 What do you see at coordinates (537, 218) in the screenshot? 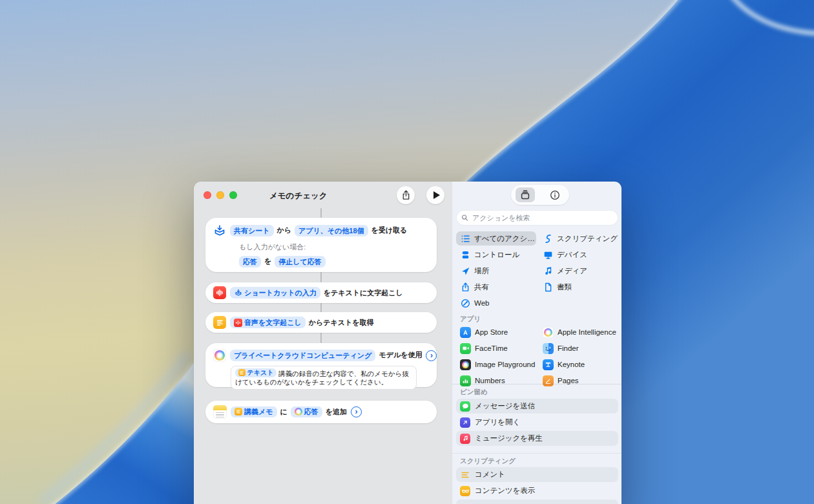
I see `action-search-field` at bounding box center [537, 218].